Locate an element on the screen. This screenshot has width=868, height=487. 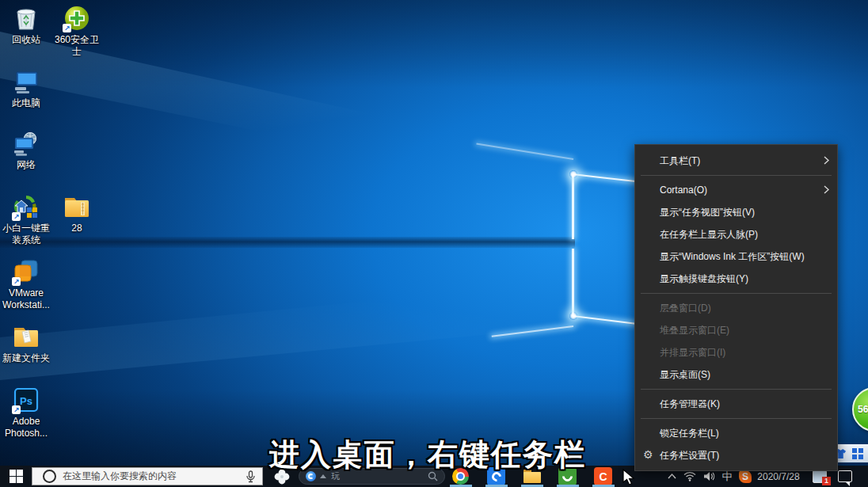
taskbar-search-input: 在这里输入你要搜索的内容 is located at coordinates (147, 477).